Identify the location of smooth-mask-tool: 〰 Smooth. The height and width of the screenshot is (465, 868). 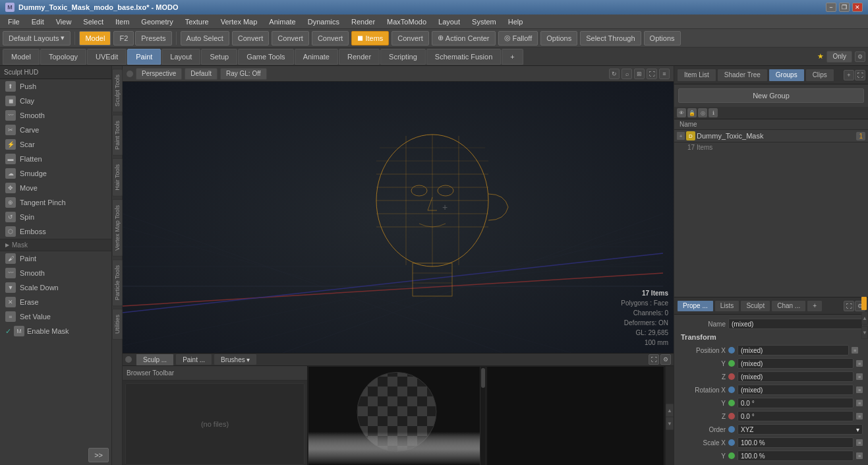
(55, 273).